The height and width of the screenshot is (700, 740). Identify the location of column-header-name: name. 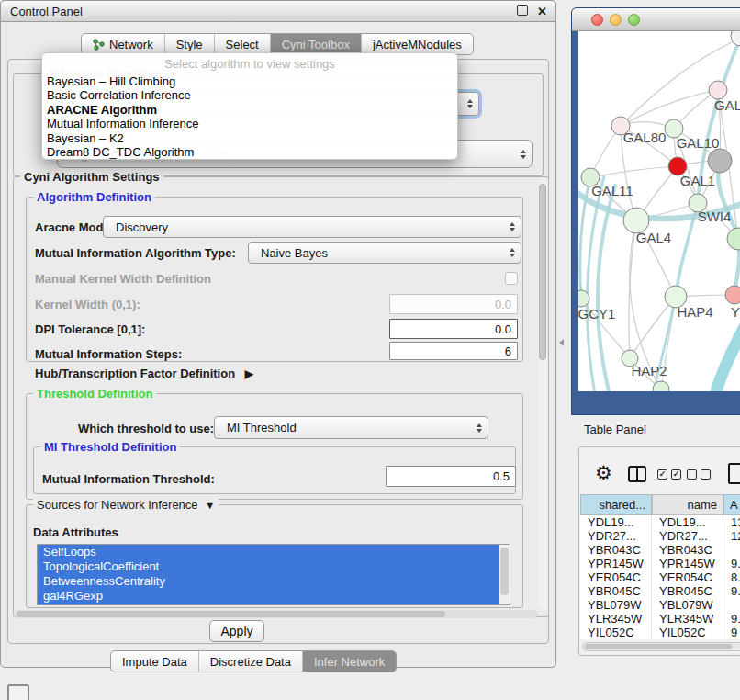
(688, 505).